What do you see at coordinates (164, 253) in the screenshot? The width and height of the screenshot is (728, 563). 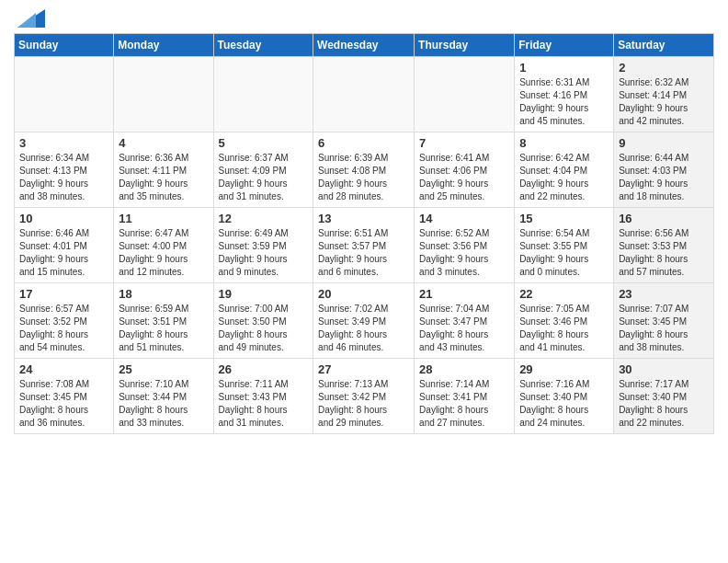 I see `day-info: Sunrise: 6:47 AM Sunset: 4:00 PM Dayligh…` at bounding box center [164, 253].